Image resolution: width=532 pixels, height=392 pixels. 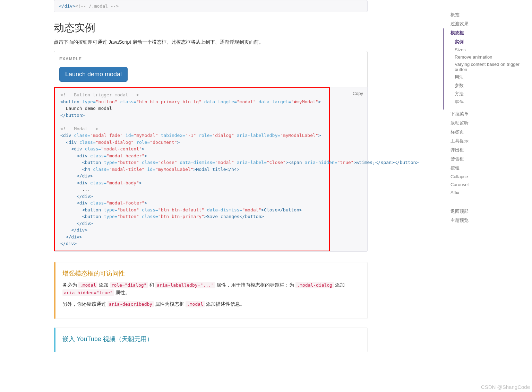 What do you see at coordinates (491, 132) in the screenshot?
I see `sidebar-item: 标签页` at bounding box center [491, 132].